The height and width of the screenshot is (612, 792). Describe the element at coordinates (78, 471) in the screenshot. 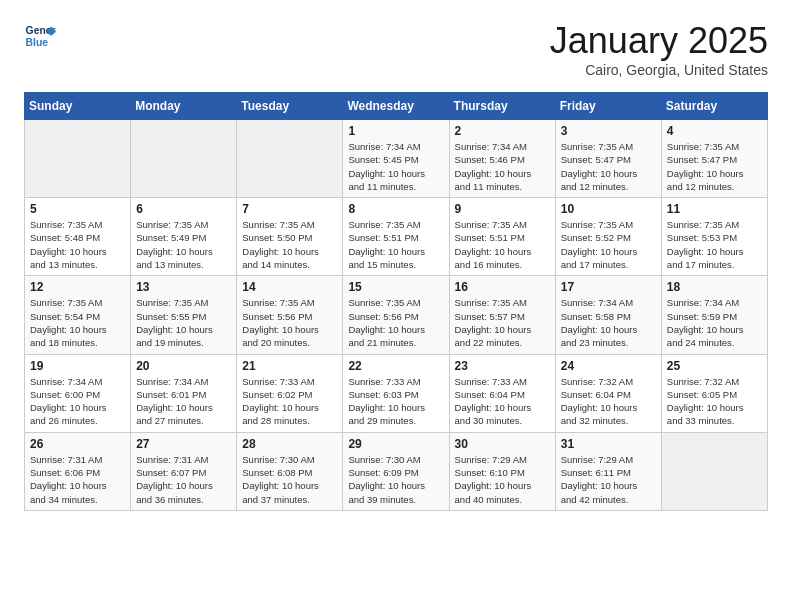

I see `calendar-cell: 26Sunrise: 7:31 AM Sunset: 6:06 PM Dayli…` at that location.